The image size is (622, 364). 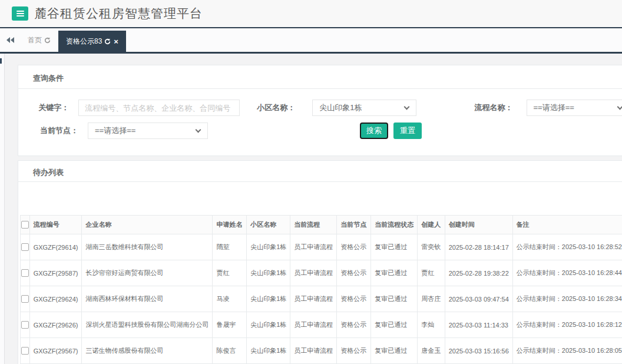 I want to click on cell-applicant: 陈俊言, so click(x=230, y=351).